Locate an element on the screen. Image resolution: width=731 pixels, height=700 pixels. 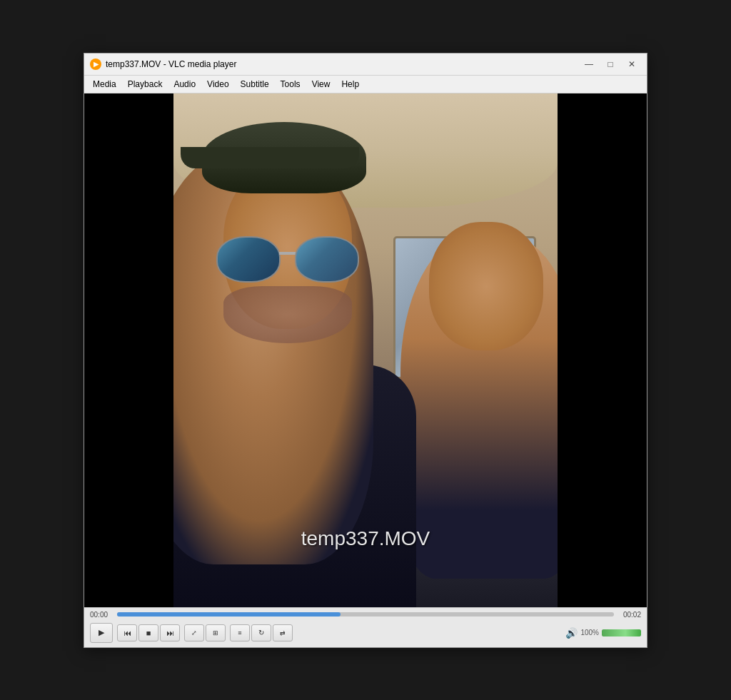
menu-video: Video is located at coordinates (218, 84).